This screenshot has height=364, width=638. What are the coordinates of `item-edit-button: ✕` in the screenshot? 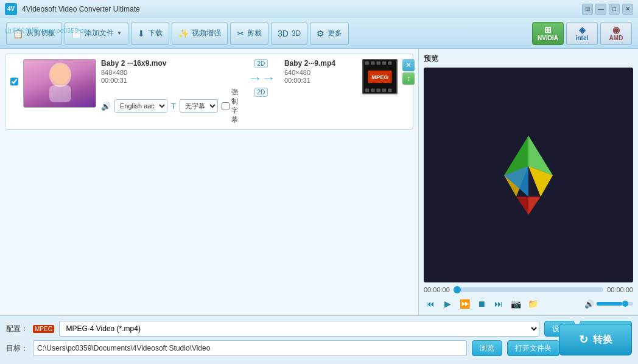 It's located at (408, 65).